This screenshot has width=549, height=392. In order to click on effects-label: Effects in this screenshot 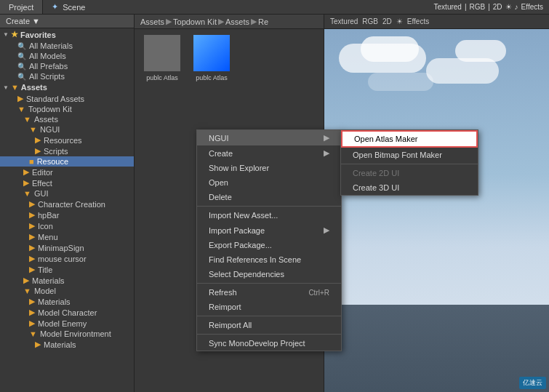, I will do `click(532, 7)`.